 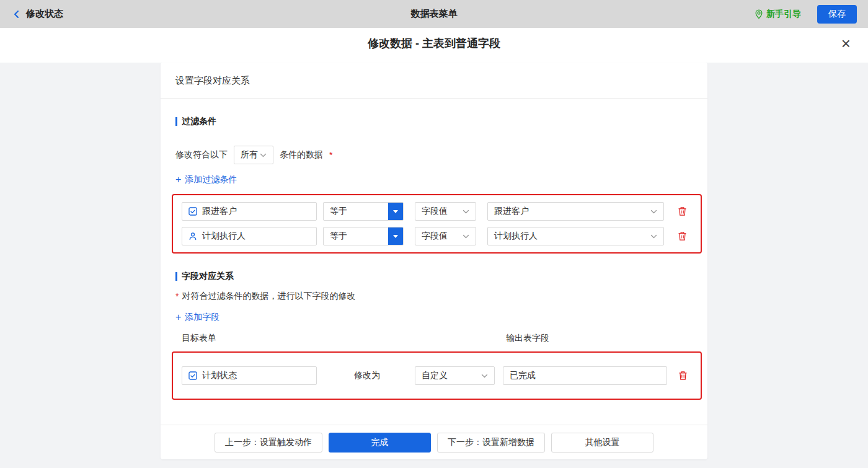 What do you see at coordinates (301, 155) in the screenshot?
I see `condition-suffix: 条件的数据` at bounding box center [301, 155].